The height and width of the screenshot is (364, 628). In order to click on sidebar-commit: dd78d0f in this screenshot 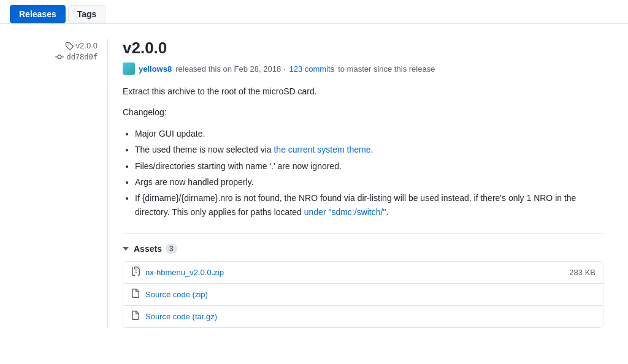, I will do `click(54, 57)`.